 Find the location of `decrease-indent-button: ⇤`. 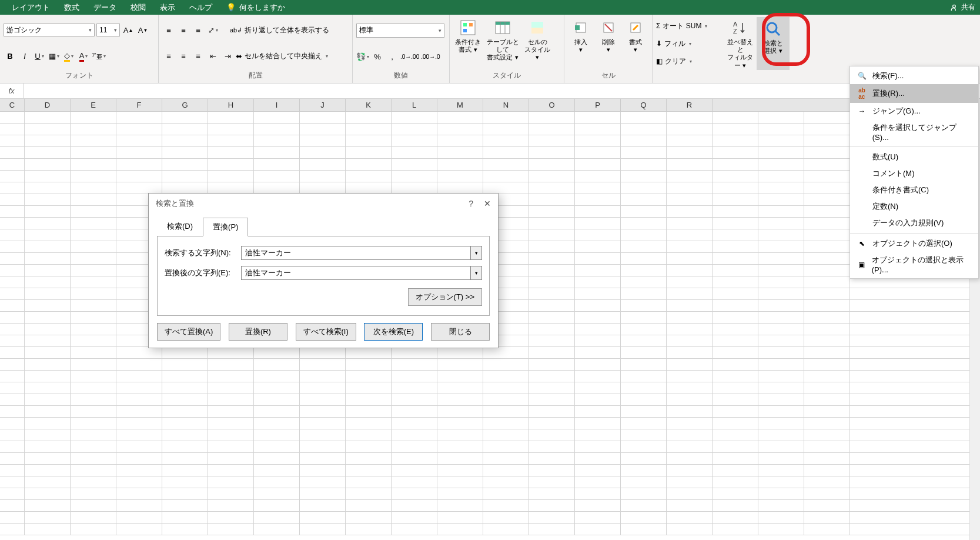

decrease-indent-button: ⇤ is located at coordinates (213, 56).